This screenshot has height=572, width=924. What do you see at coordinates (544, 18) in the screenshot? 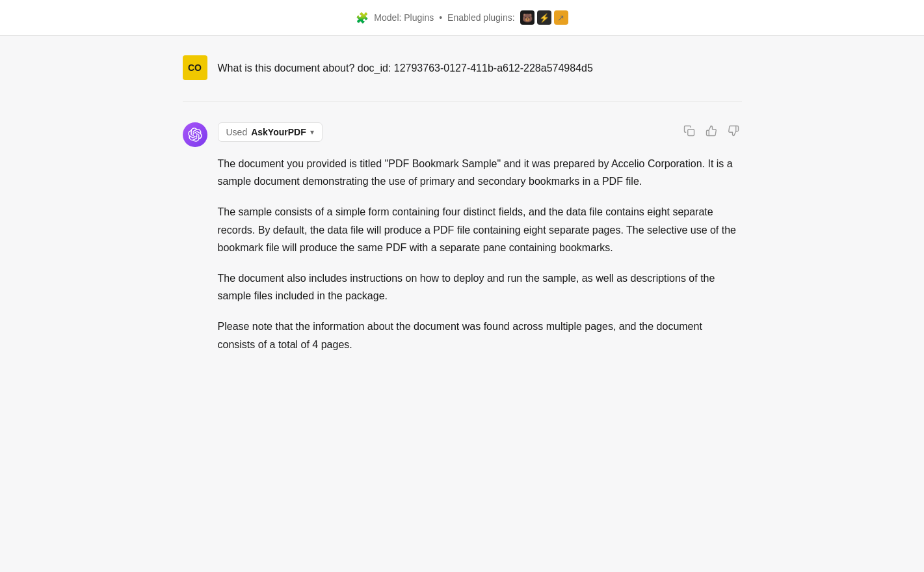
I see `plugin-icon-2: ⚡` at bounding box center [544, 18].